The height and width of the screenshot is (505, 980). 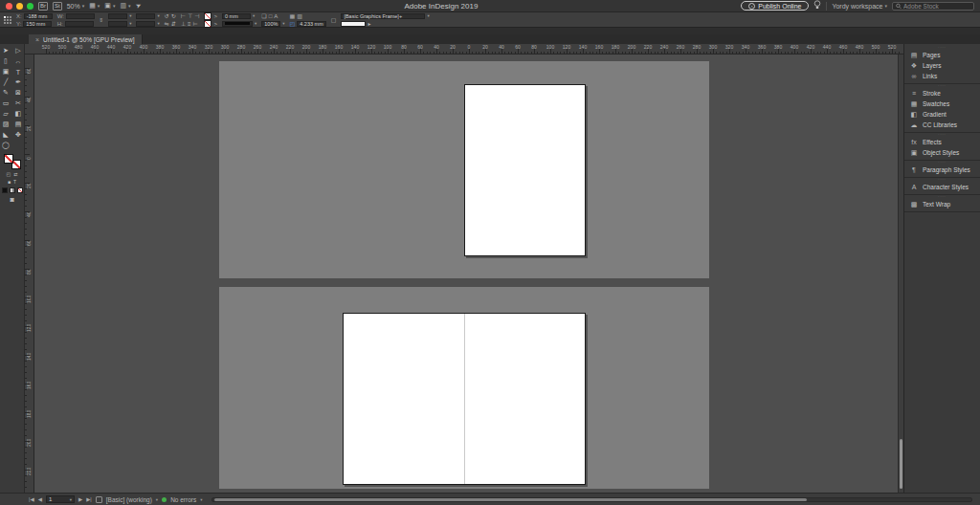 I want to click on tool-hand-tool: ✥, so click(x=18, y=135).